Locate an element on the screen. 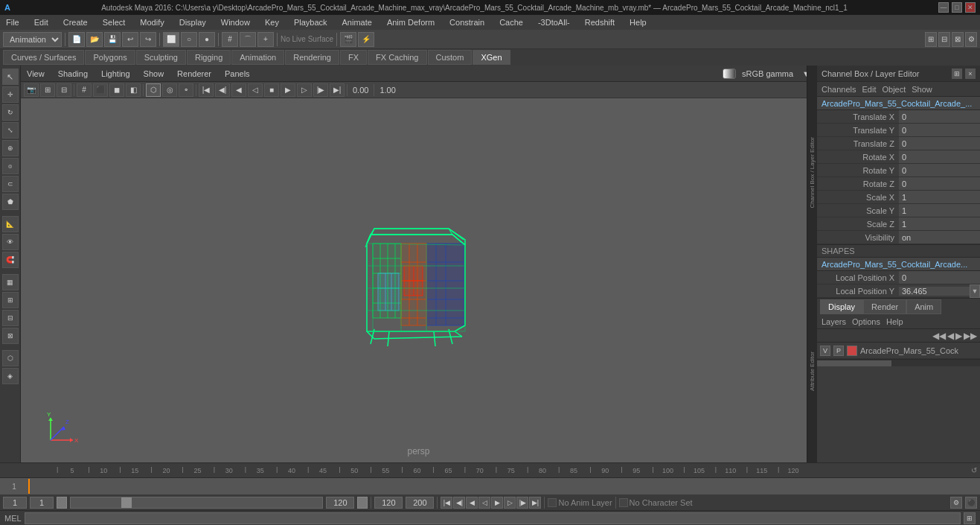 The width and height of the screenshot is (980, 525). slider-end-handle is located at coordinates (362, 503).